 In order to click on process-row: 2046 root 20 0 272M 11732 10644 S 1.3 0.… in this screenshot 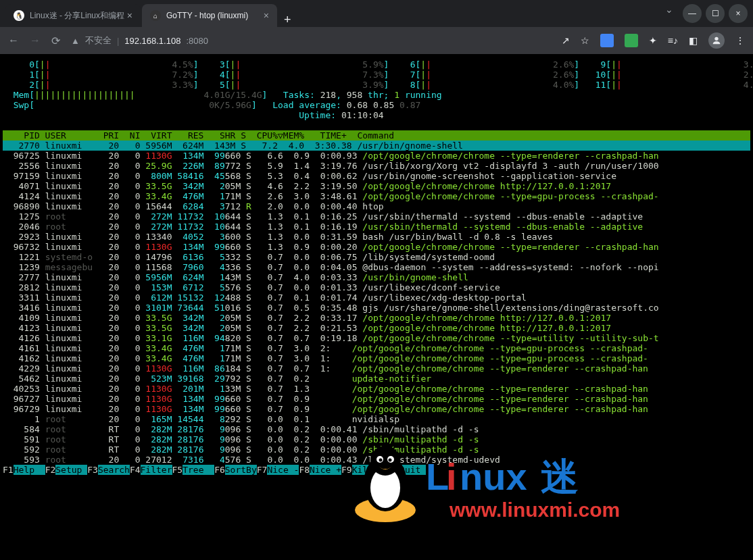, I will do `click(323, 227)`.